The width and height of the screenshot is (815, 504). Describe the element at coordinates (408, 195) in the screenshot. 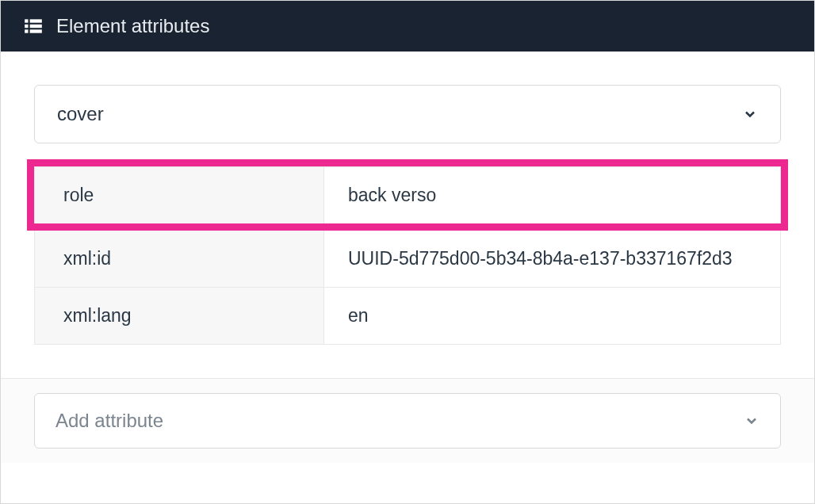

I see `attribute-row: role back verso` at that location.